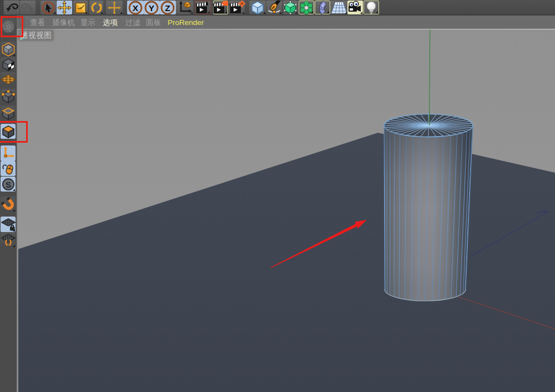  Describe the element at coordinates (168, 8) in the screenshot. I see `svg-text: Z` at that location.